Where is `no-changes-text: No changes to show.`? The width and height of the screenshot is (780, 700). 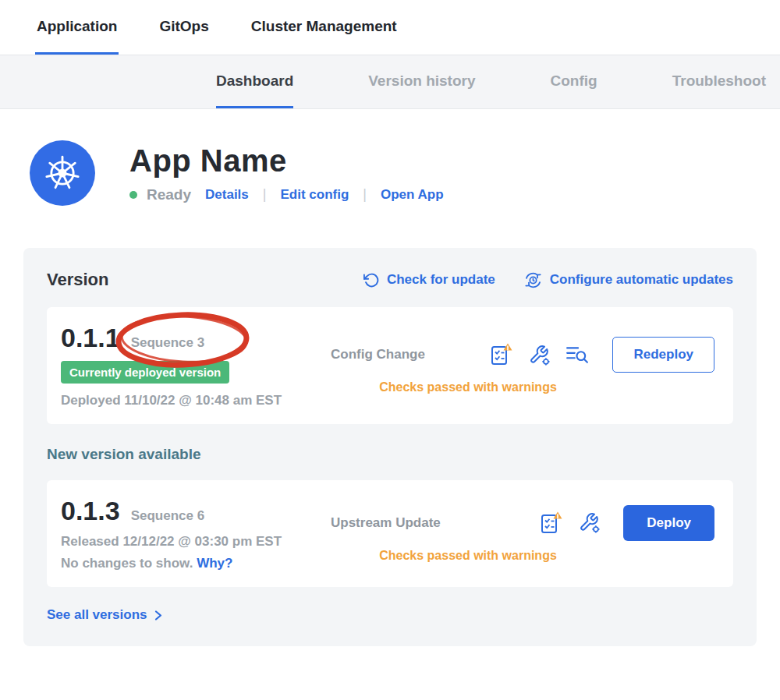
no-changes-text: No changes to show. is located at coordinates (126, 563).